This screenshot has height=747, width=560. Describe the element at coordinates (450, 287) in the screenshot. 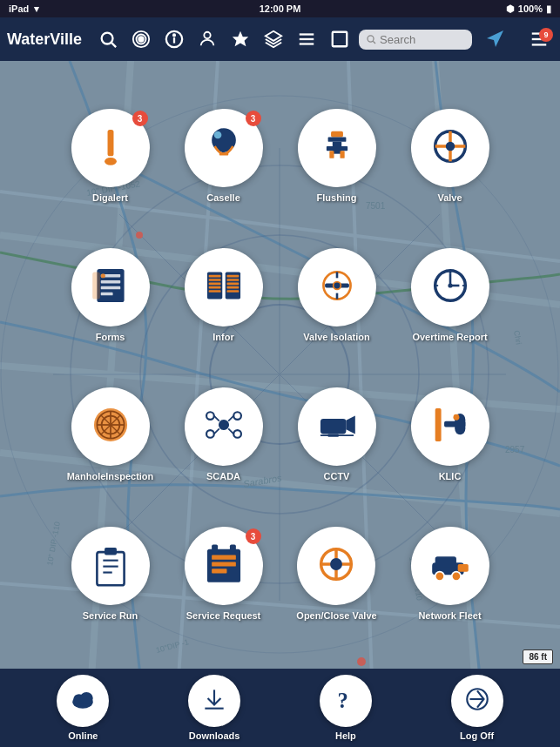

I see `menu-circle-overtime-report` at that location.